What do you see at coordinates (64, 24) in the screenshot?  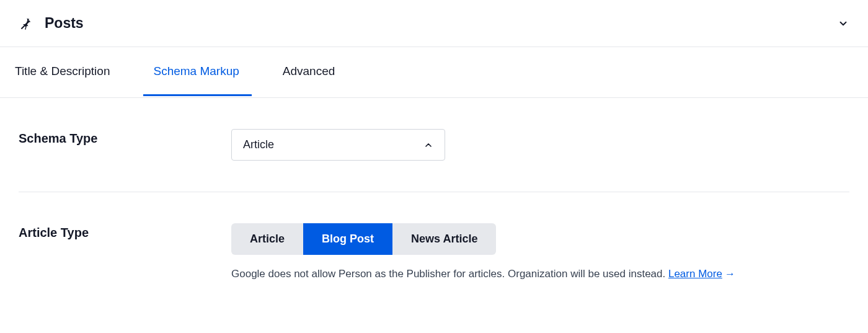 I see `section-title: Posts` at bounding box center [64, 24].